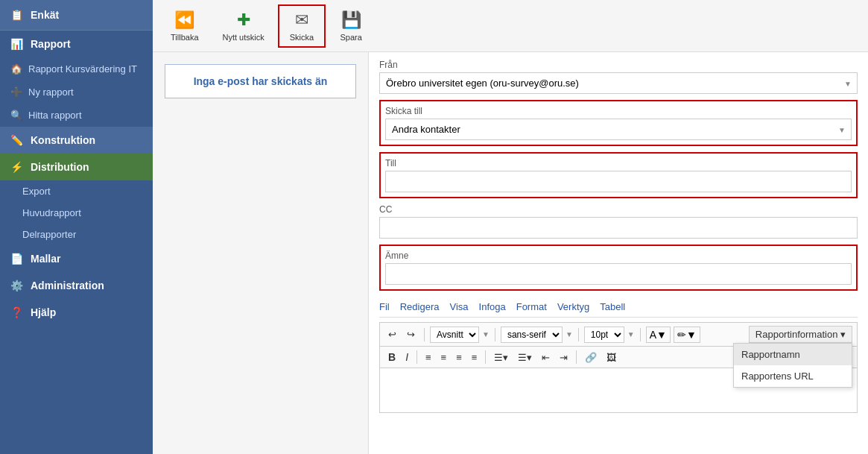 Image resolution: width=868 pixels, height=454 pixels. What do you see at coordinates (185, 37) in the screenshot?
I see `tillbaka-label: Tillbaka` at bounding box center [185, 37].